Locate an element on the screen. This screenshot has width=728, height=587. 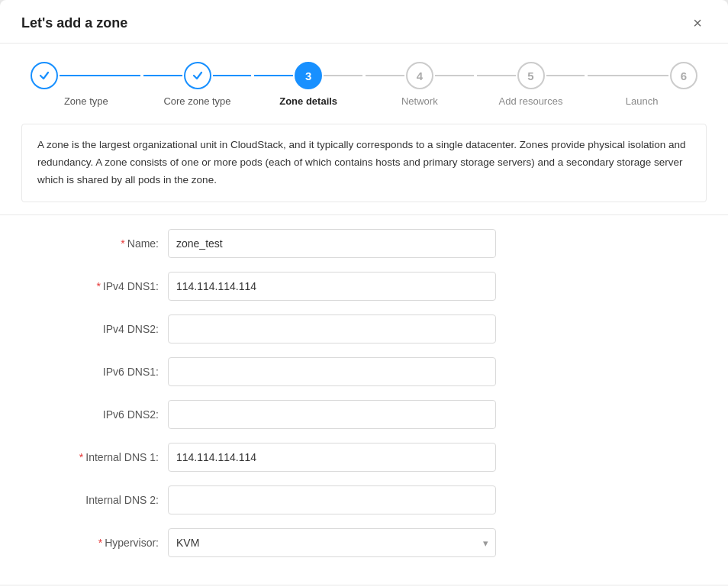
form-row: IPv6 DNS1: is located at coordinates (349, 372).